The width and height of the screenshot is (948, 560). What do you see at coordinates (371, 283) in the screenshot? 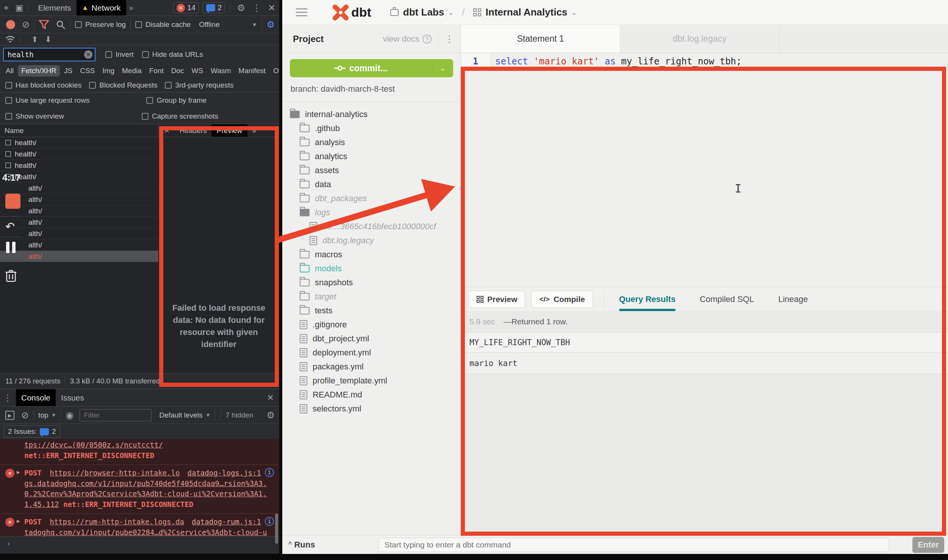
I see `tree-item: snapshots` at bounding box center [371, 283].